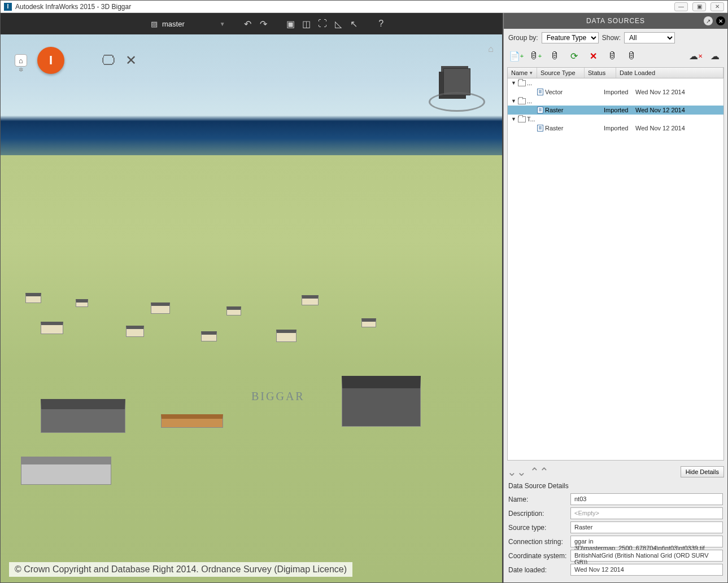 The width and height of the screenshot is (728, 583). What do you see at coordinates (616, 472) in the screenshot?
I see `expand-tools: ⌄⌄ ⌃⌃ Hide Details` at bounding box center [616, 472].